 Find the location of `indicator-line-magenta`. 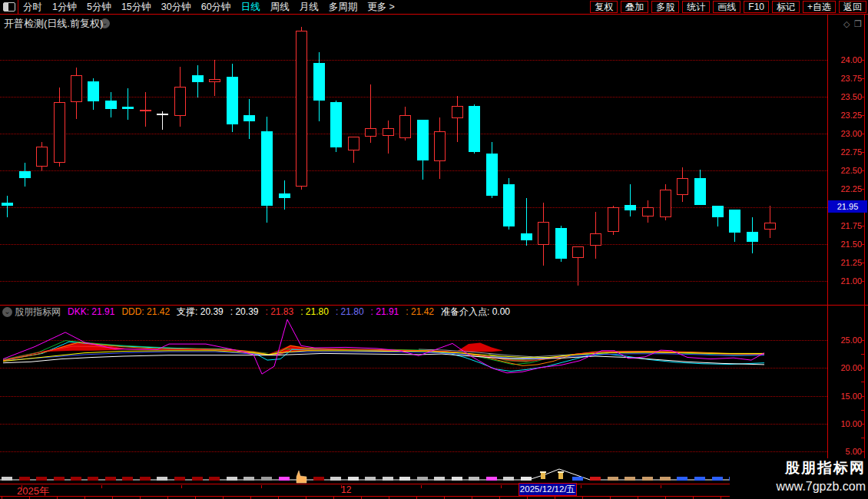

indicator-line-magenta is located at coordinates (384, 347).